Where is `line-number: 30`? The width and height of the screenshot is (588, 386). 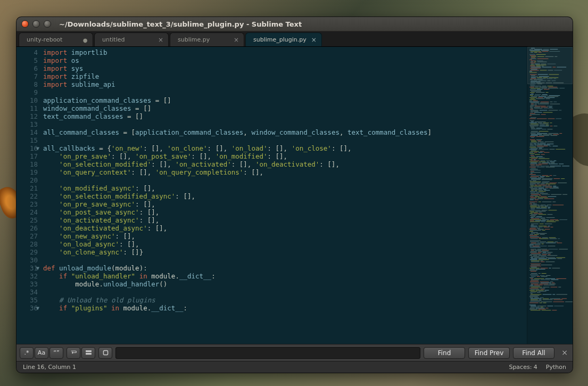
line-number: 30 is located at coordinates (27, 260).